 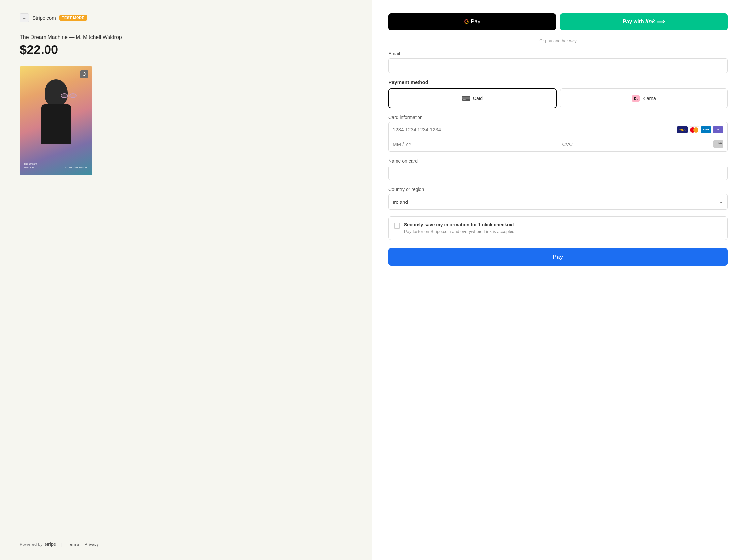 I want to click on name-group: Name on card, so click(x=558, y=169).